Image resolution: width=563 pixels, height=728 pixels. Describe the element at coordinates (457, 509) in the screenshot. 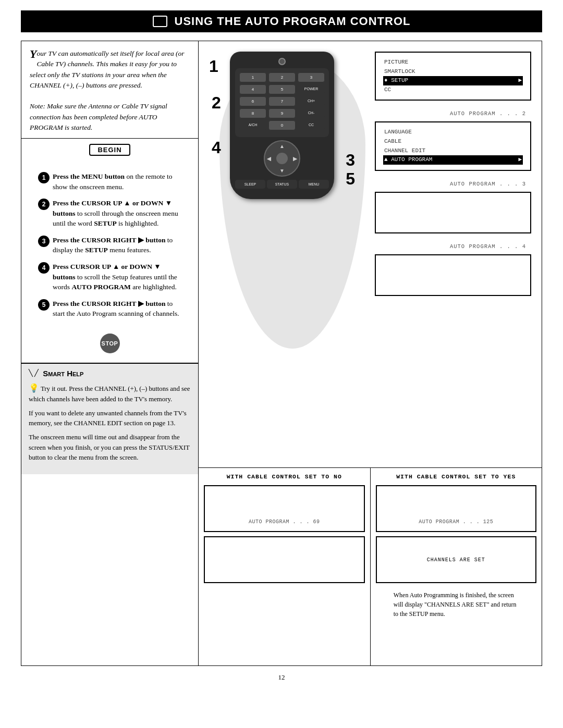

I see `cable-yes-screen: AUTO PROGRAM . . . 125` at that location.